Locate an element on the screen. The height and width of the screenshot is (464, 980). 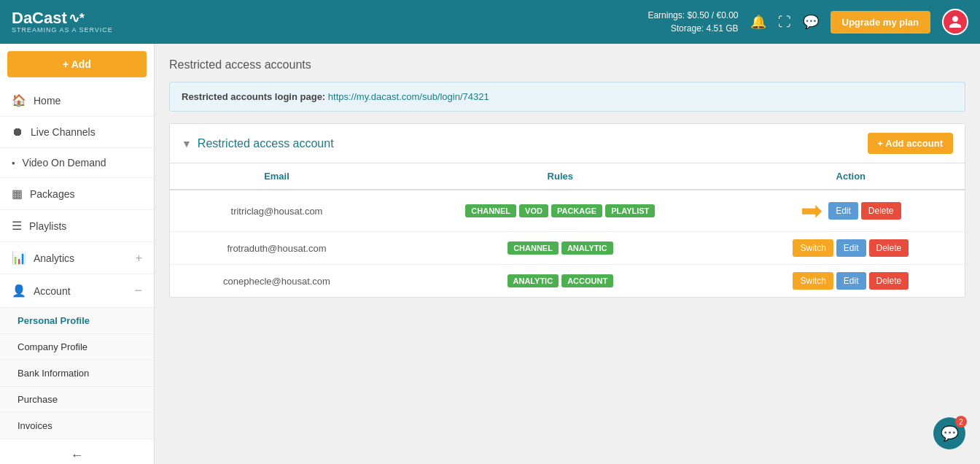
sidebar-item-home: 🏠 Home is located at coordinates (77, 101).